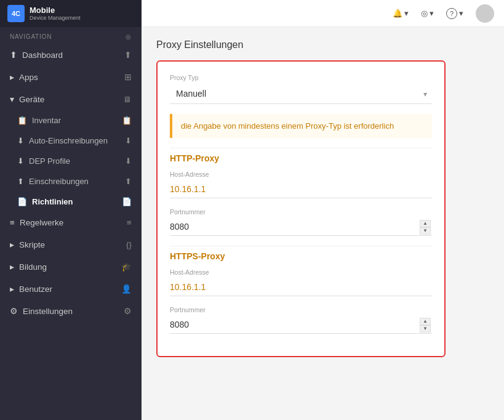 The width and height of the screenshot is (504, 420). Describe the element at coordinates (21, 140) in the screenshot. I see `auto-einschreibungen-icon: ⬇` at that location.